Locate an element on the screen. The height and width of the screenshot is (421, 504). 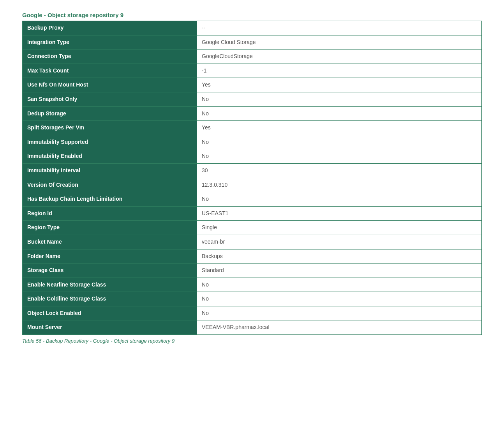
row-label: Enable Nearline Storage Class is located at coordinates (110, 285).